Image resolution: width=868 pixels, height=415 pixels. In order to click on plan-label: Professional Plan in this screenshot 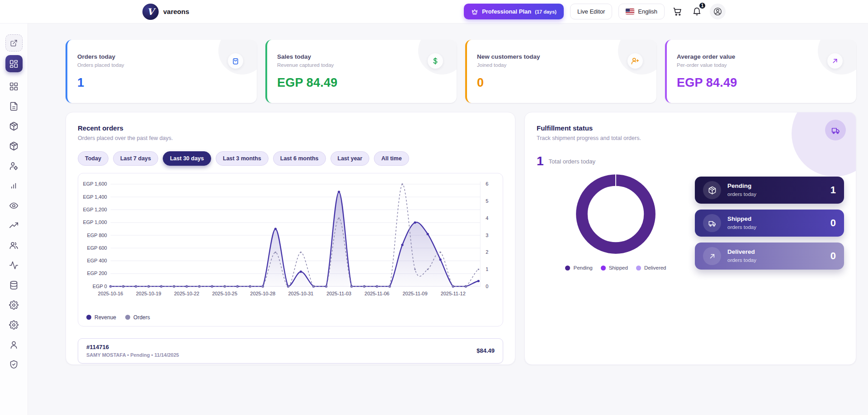, I will do `click(506, 12)`.